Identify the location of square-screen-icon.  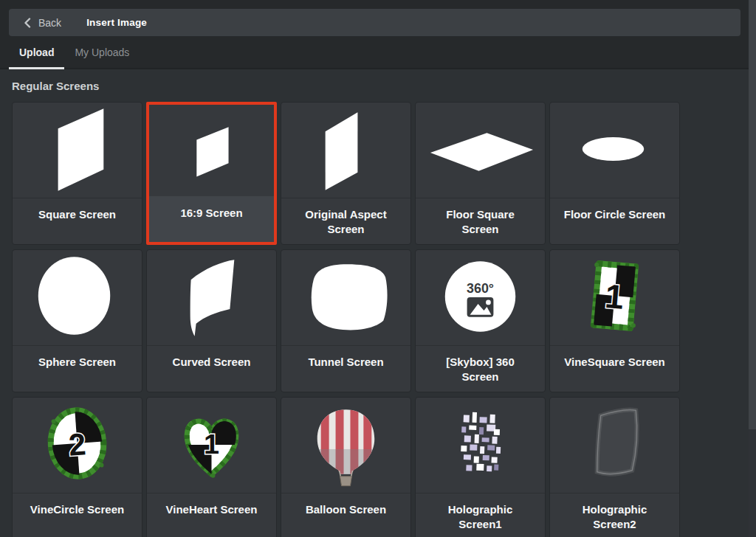
(77, 150).